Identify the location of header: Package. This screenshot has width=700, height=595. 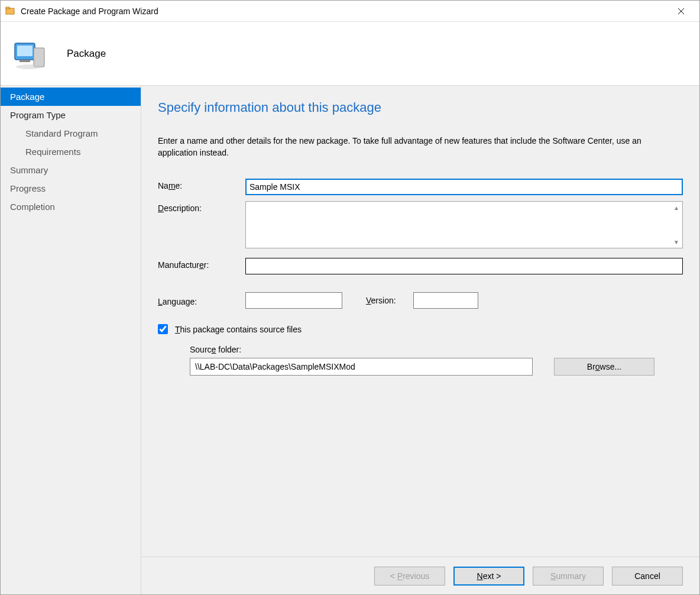
(350, 54).